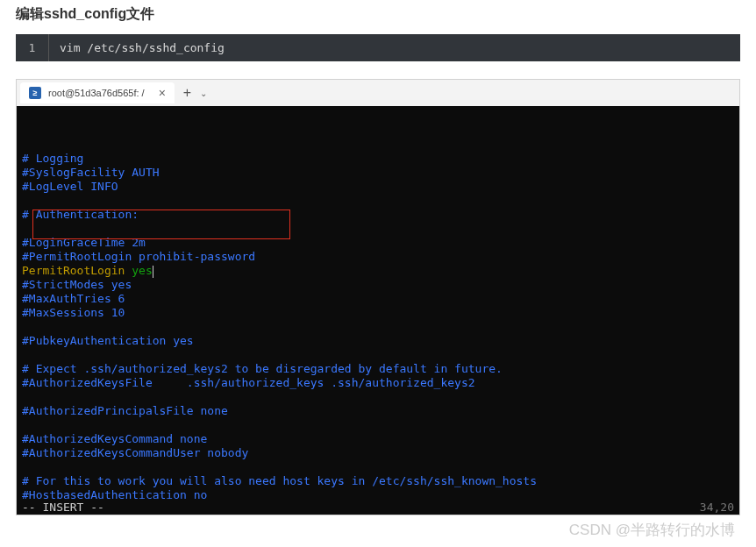 The image size is (756, 547). I want to click on editor-line: #LogLevel INFO, so click(378, 187).